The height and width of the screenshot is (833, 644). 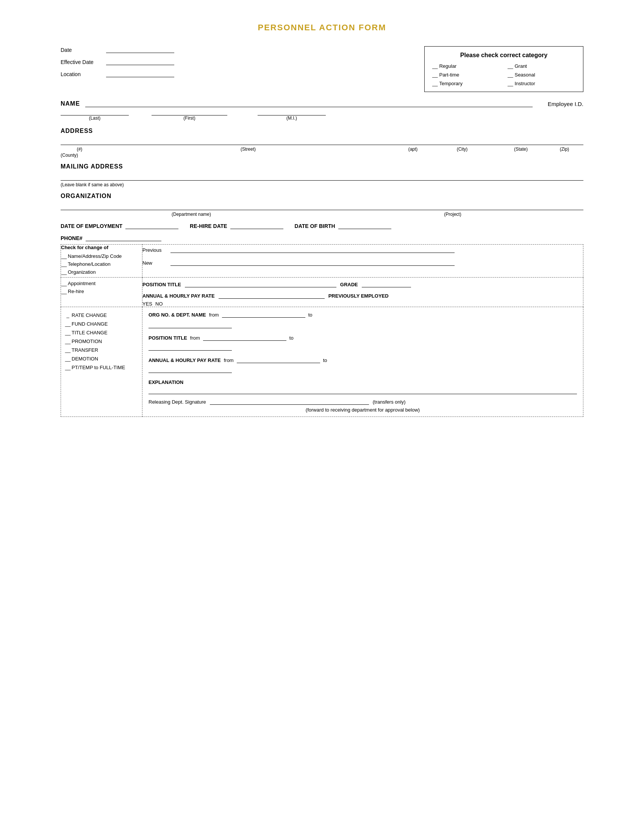 I want to click on releasing-input, so click(x=289, y=401).